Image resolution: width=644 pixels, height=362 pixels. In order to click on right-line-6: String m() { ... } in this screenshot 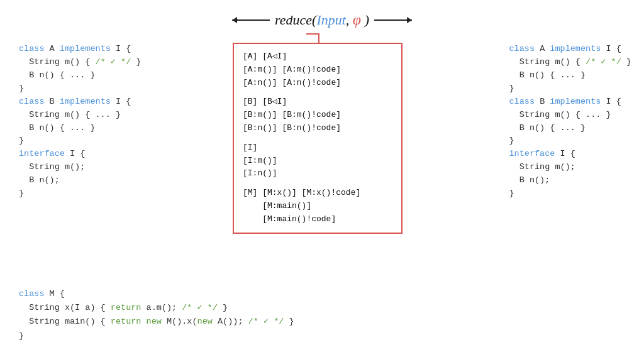, I will do `click(570, 116)`.